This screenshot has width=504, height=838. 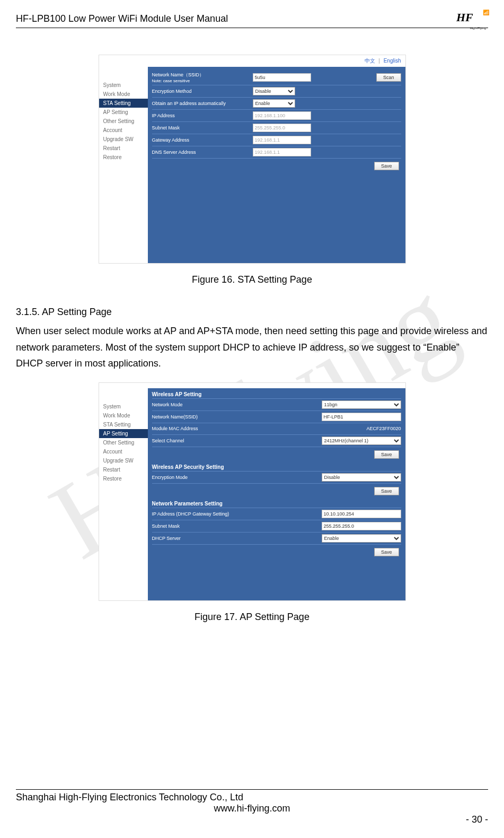 I want to click on sidebar-item-restart-2: Restart, so click(x=123, y=470).